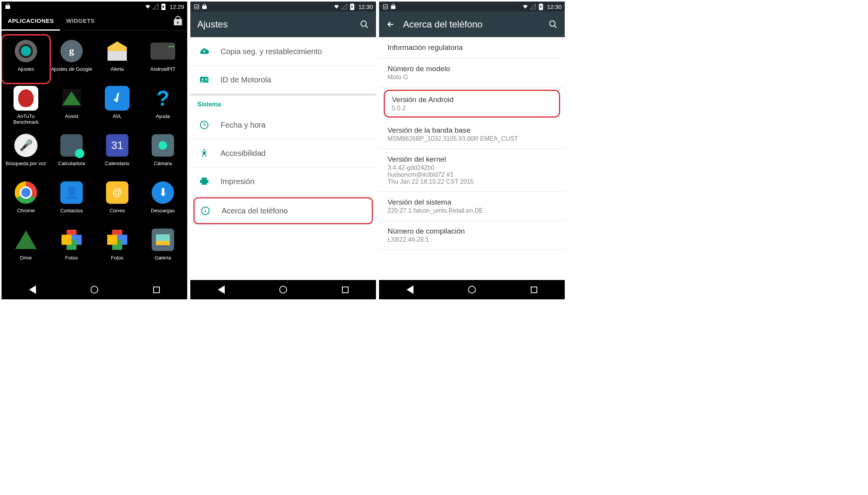 Image resolution: width=868 pixels, height=495 pixels. What do you see at coordinates (117, 201) in the screenshot?
I see `app-mail: @Correo` at bounding box center [117, 201].